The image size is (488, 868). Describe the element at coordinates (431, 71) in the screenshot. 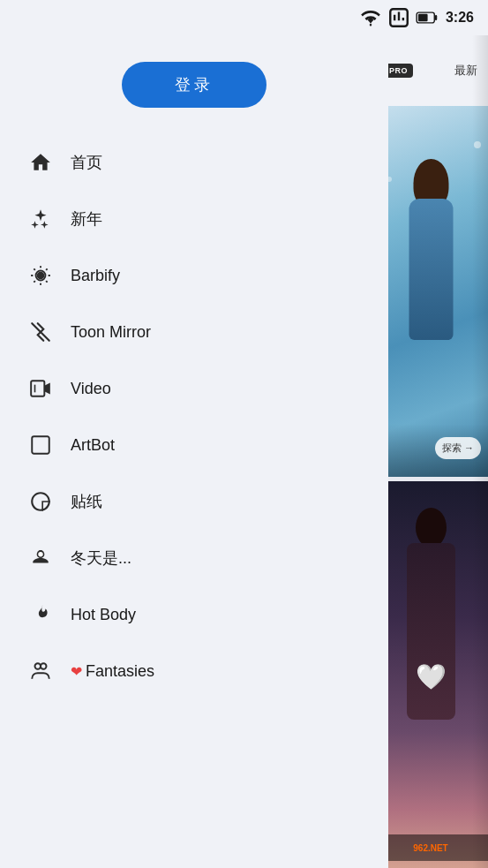

I see `main-header: PRO 最新` at that location.